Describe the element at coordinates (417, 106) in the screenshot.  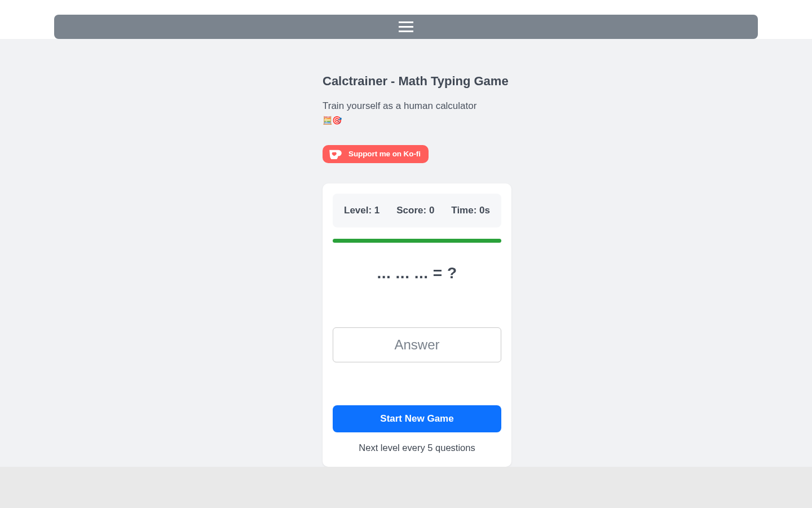
I see `page-subtitle: Train yourself as a human calculator` at that location.